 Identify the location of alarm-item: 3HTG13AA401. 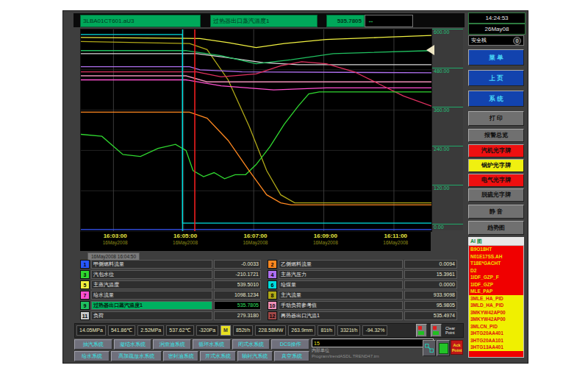
(496, 347).